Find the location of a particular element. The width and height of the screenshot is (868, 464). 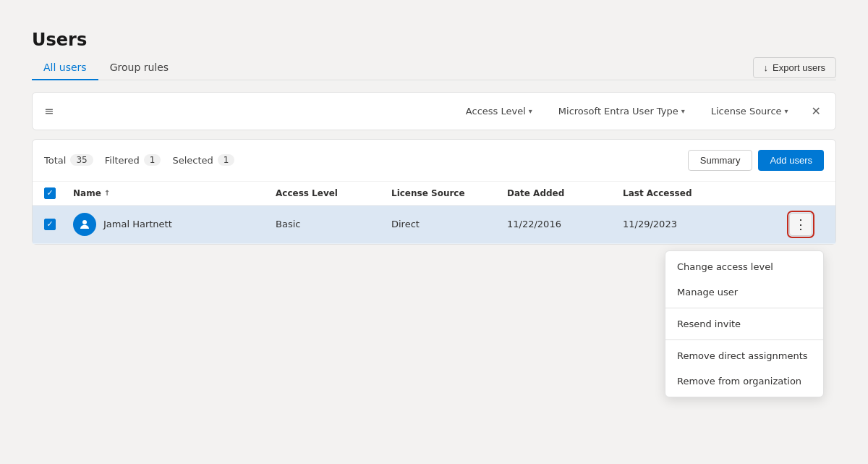

header-actions: Summary Add users is located at coordinates (756, 161).